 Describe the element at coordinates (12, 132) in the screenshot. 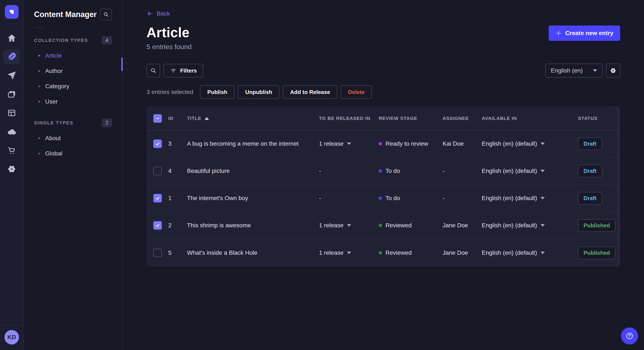

I see `deploy-cloud-icon` at that location.